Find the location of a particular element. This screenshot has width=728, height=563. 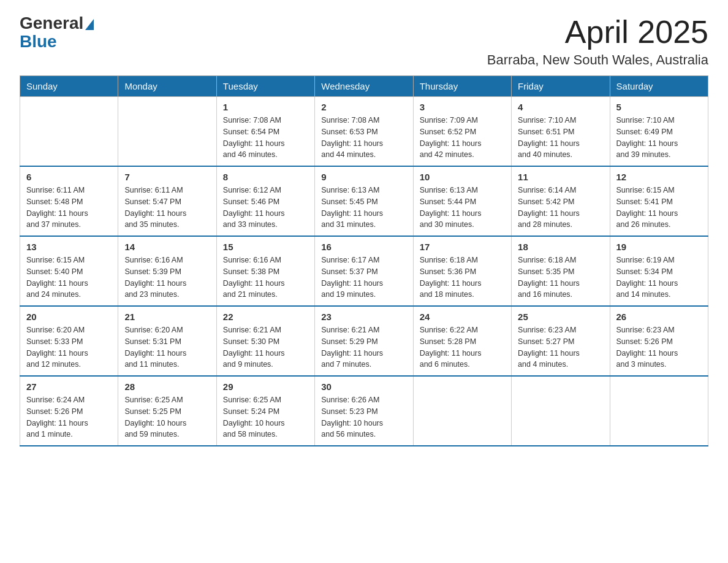

header-friday: Friday is located at coordinates (561, 86).